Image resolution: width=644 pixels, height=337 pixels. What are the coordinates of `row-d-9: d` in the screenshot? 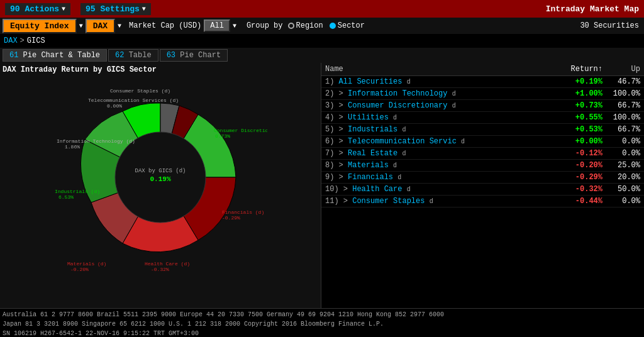 It's located at (409, 190).